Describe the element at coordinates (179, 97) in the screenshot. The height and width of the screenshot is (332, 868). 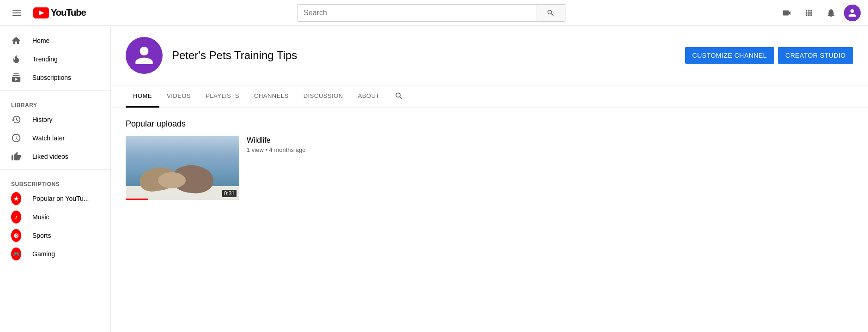
I see `tab-videos: VIDEOS` at that location.